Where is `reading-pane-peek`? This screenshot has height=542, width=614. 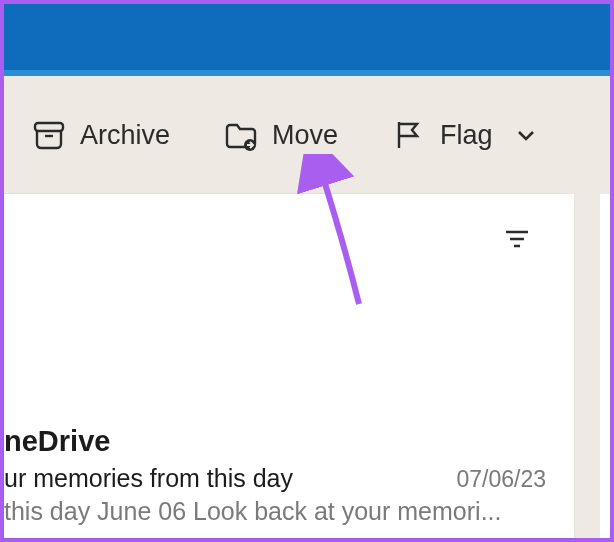 reading-pane-peek is located at coordinates (605, 366).